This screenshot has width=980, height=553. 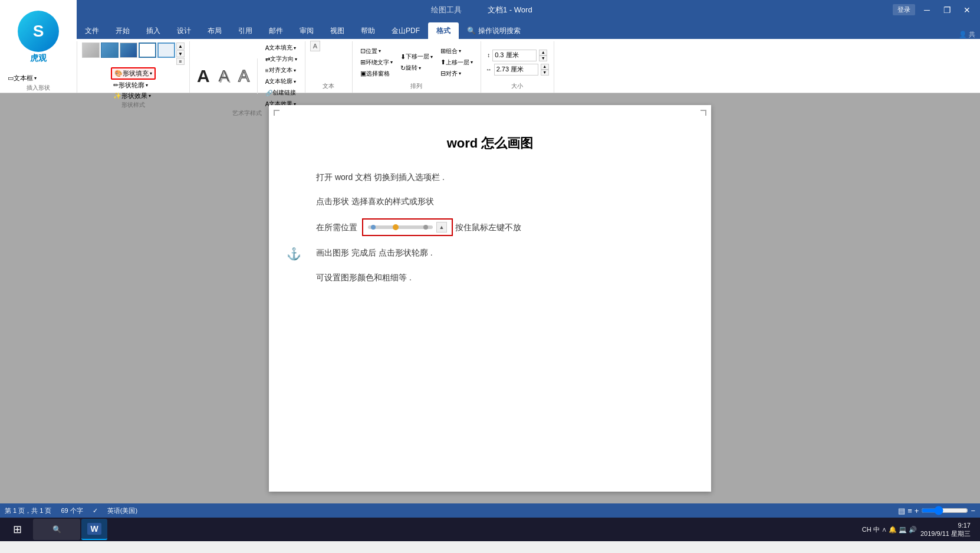 What do you see at coordinates (443, 73) in the screenshot?
I see `align-arr-icon: ⊟` at bounding box center [443, 73].